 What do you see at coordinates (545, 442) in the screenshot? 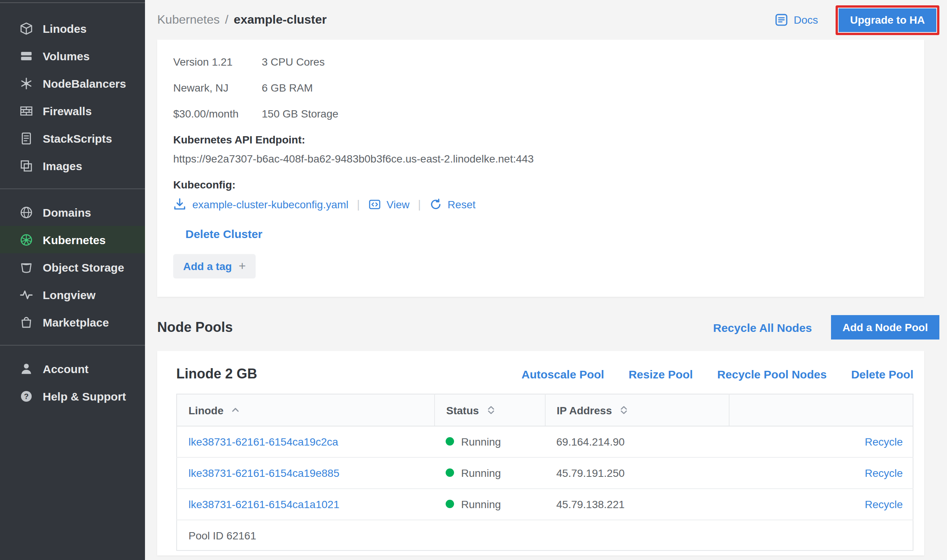
I see `table-row: lke38731-62161-6154ca19c2ca Running 69.1…` at bounding box center [545, 442].